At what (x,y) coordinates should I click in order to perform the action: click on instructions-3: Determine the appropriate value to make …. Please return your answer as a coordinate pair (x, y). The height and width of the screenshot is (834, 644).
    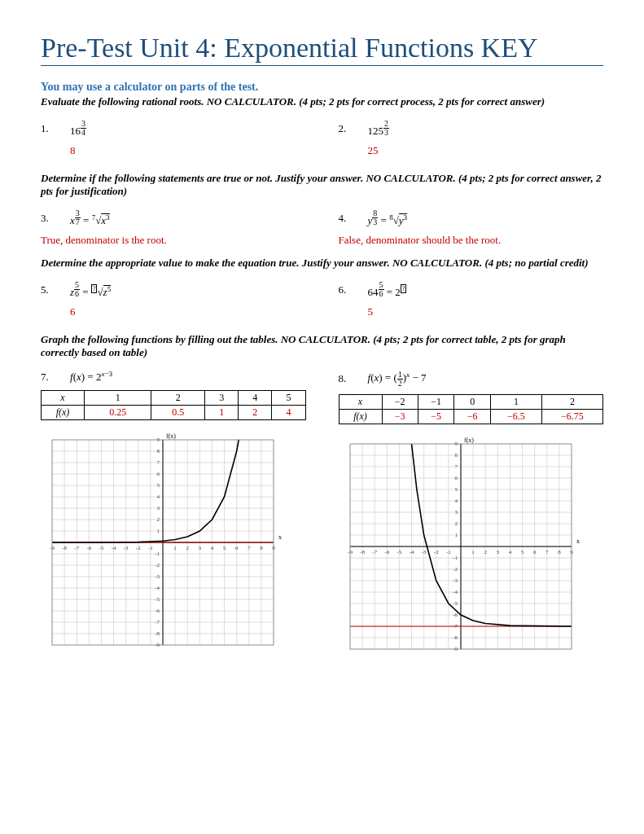
    Looking at the image, I should click on (322, 263).